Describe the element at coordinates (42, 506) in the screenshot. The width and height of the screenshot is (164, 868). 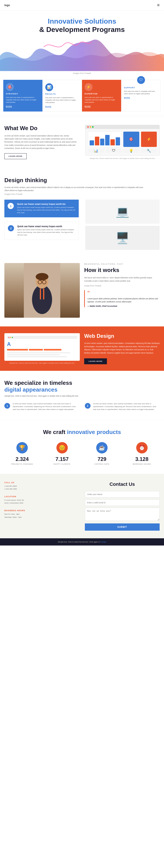
I see `contact-info: CALL US 1-234-567-89001-234-456-7890 LOC…` at that location.